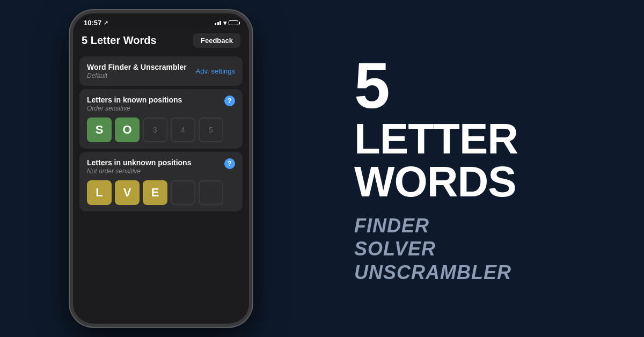 The width and height of the screenshot is (644, 337). What do you see at coordinates (134, 104) in the screenshot?
I see `known-positions-left: Letters in known positions Order sensiti…` at bounding box center [134, 104].